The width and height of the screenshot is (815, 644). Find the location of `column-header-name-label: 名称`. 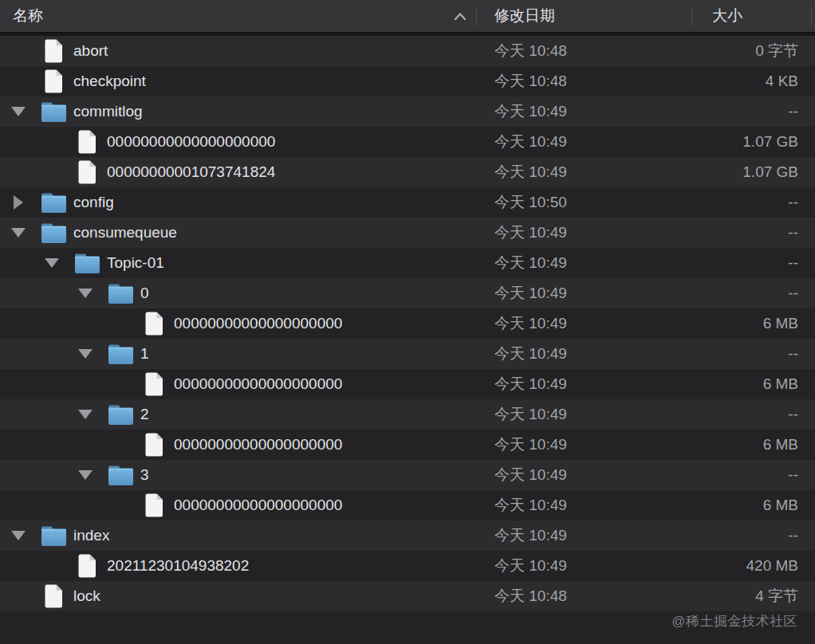

column-header-name-label: 名称 is located at coordinates (28, 16).